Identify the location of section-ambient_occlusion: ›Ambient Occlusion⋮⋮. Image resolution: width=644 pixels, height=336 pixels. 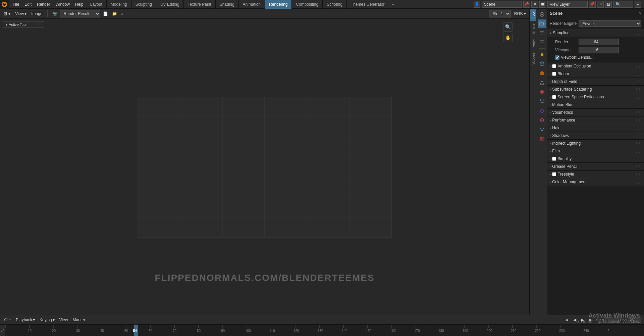
(596, 66).